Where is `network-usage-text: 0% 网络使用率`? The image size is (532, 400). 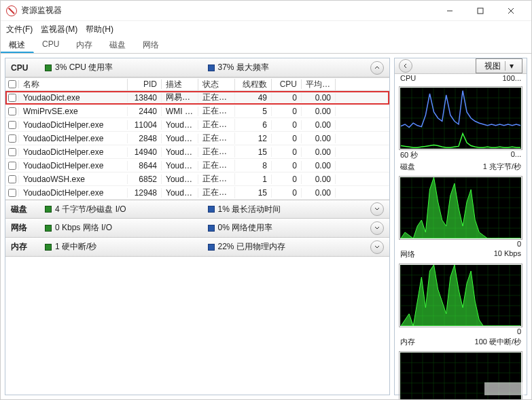
network-usage-text: 0% 网络使用率 is located at coordinates (246, 228).